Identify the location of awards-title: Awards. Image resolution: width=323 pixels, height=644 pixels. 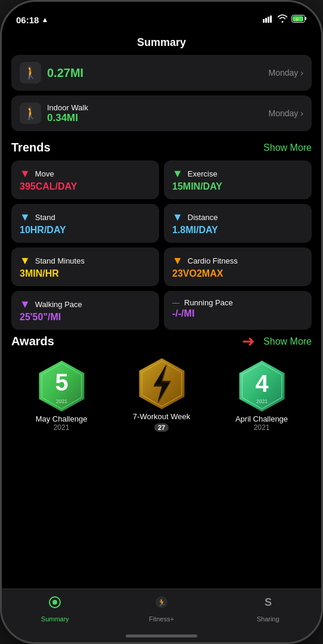
(33, 341).